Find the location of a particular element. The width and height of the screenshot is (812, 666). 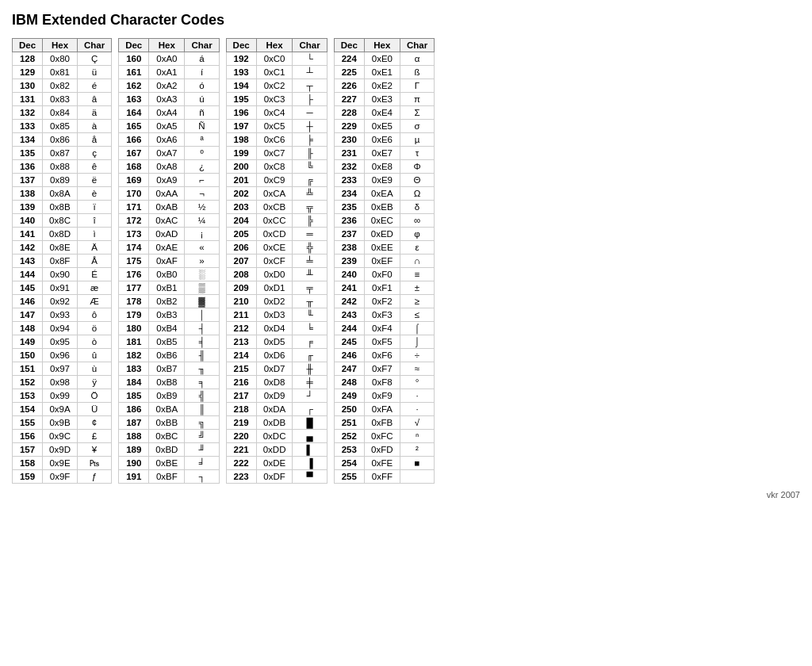

table-row: 2190xDB█ is located at coordinates (276, 423).